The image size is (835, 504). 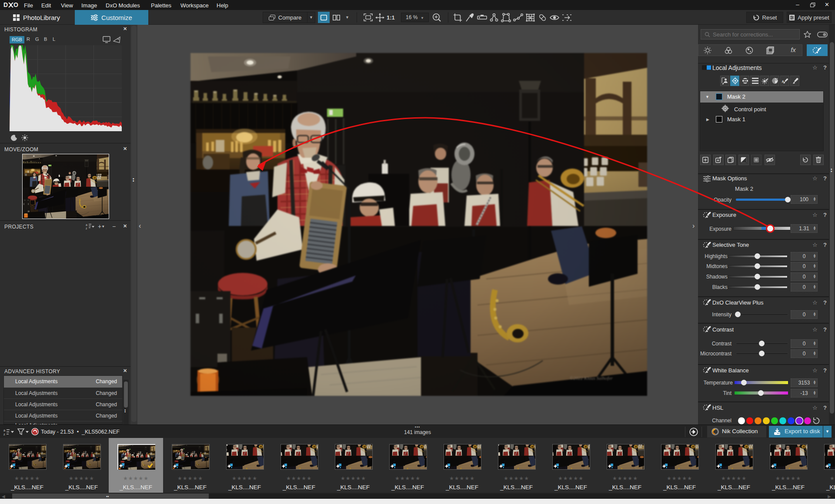 I want to click on svg-text: D, so click(x=6, y=5).